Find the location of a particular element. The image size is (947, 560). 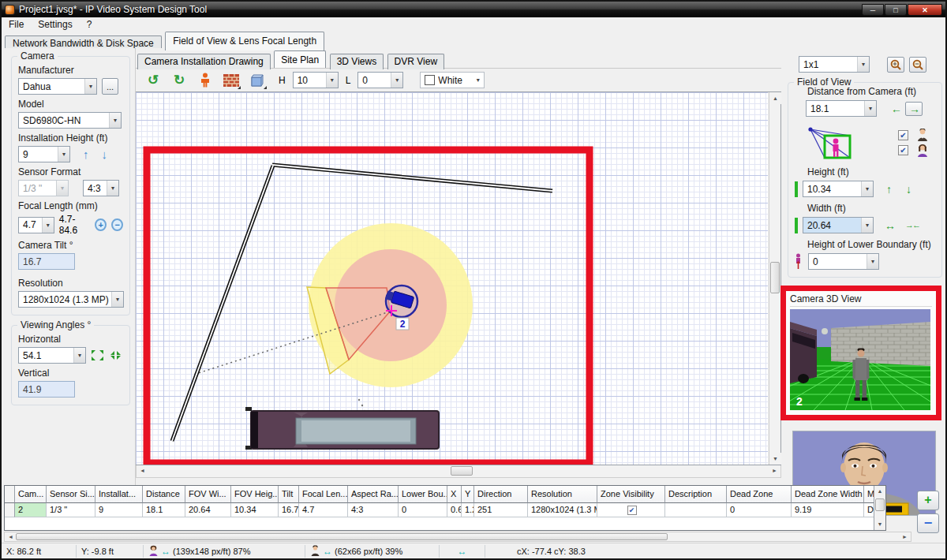

table-header-cell: Zone Visibility is located at coordinates (631, 495).